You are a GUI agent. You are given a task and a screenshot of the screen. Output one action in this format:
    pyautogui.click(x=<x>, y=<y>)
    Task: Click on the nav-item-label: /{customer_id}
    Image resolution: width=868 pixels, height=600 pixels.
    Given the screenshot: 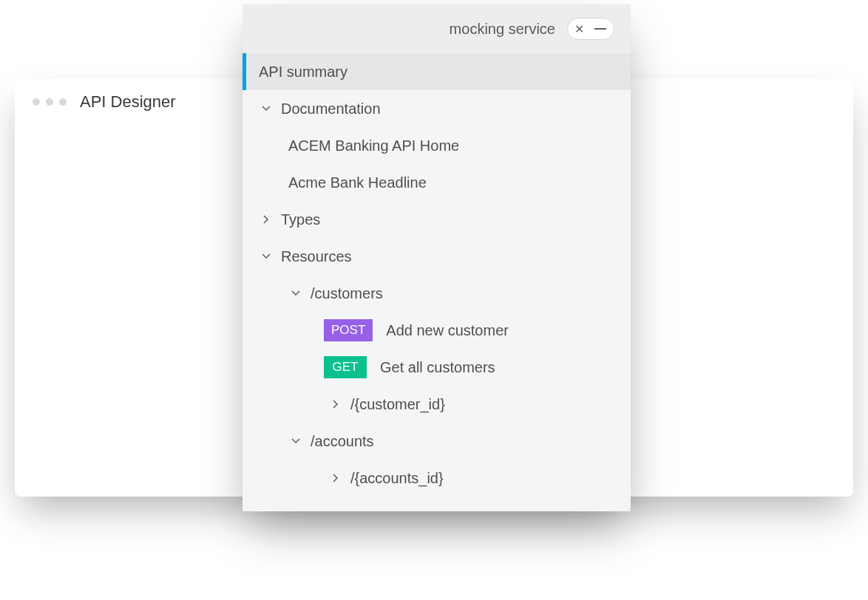 What is the action you would take?
    pyautogui.click(x=398, y=405)
    